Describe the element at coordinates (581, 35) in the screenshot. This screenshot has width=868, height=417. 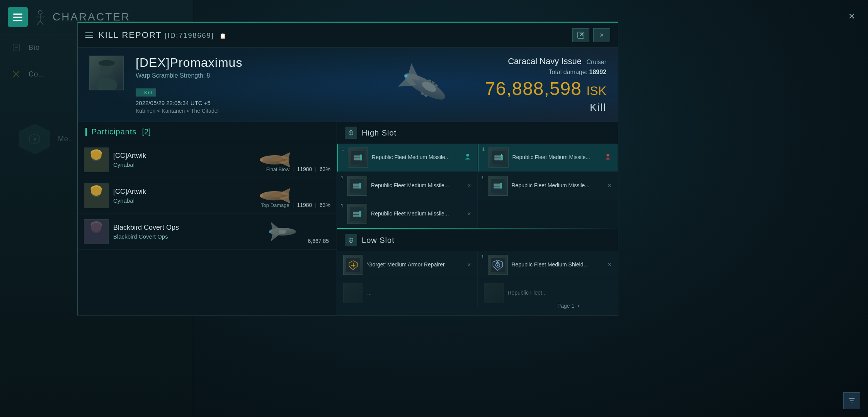
I see `modal-export-button` at that location.